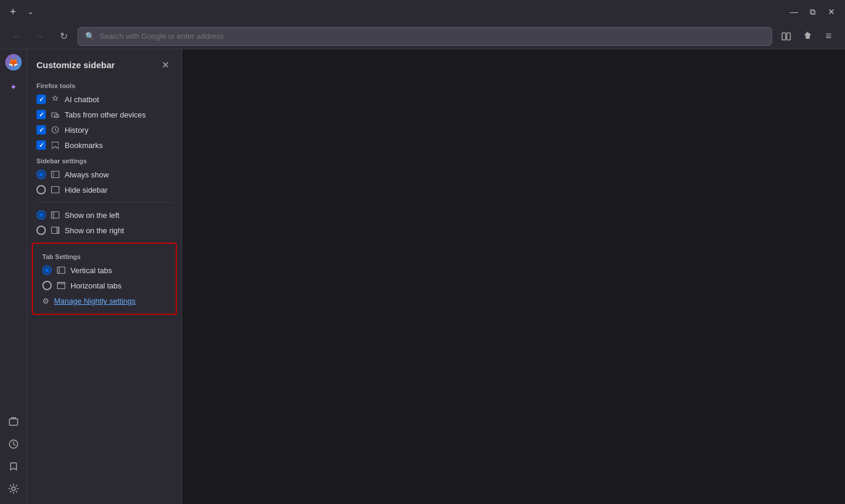 The image size is (845, 504). Describe the element at coordinates (21, 12) in the screenshot. I see `titlebar-left: + ⌄` at that location.